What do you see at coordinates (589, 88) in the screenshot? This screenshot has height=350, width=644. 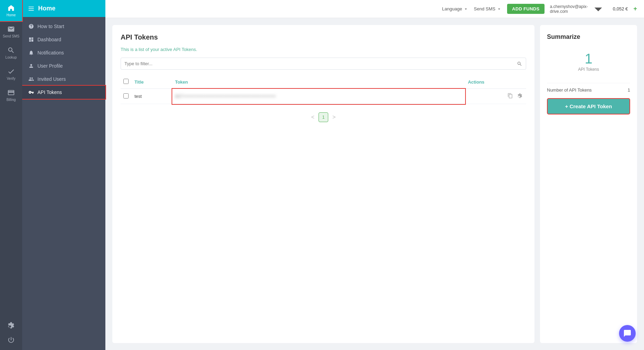 I see `summarize-row: Number of API Tokens 1` at bounding box center [589, 88].